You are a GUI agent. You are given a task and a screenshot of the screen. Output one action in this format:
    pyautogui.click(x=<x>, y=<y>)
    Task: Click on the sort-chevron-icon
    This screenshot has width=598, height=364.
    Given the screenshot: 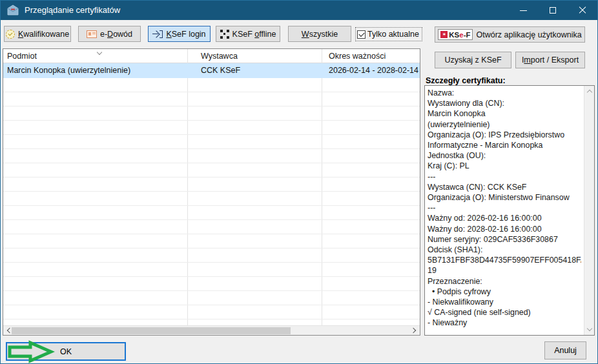 What is the action you would take?
    pyautogui.click(x=99, y=53)
    